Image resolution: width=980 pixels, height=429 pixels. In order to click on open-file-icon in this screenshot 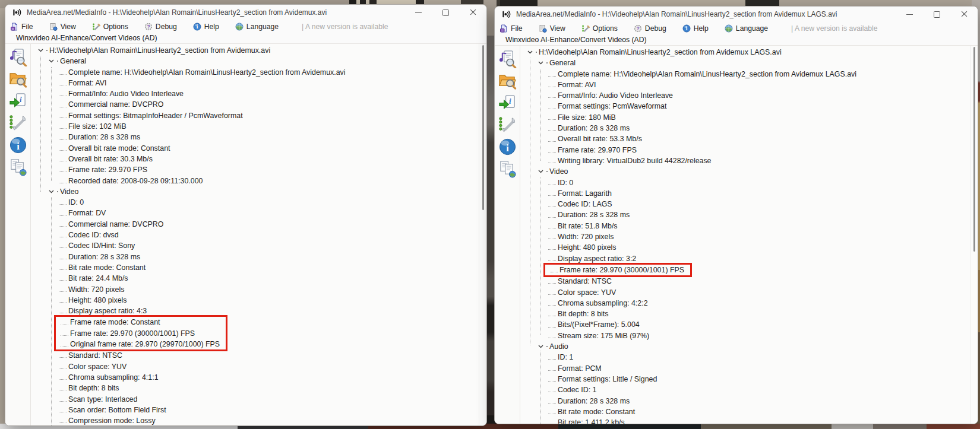, I will do `click(18, 57)`.